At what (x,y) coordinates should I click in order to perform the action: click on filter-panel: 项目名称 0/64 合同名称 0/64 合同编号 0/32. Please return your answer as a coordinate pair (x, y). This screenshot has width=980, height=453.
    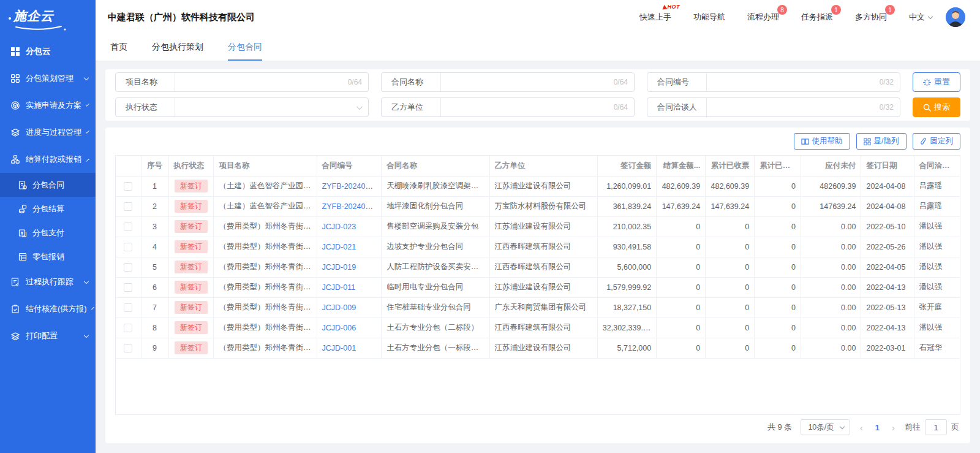
    Looking at the image, I should click on (538, 95).